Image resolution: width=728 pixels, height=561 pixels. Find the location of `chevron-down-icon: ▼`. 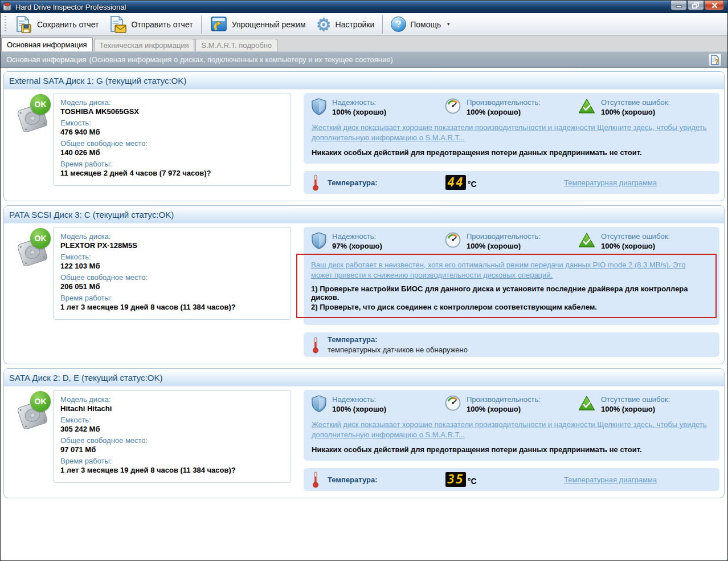

chevron-down-icon: ▼ is located at coordinates (448, 24).